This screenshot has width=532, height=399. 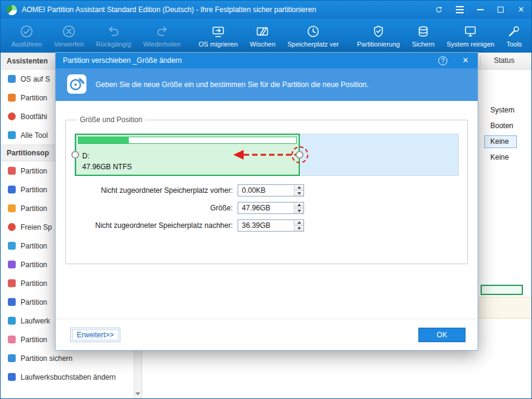 I want to click on close-button: ×, so click(x=521, y=10).